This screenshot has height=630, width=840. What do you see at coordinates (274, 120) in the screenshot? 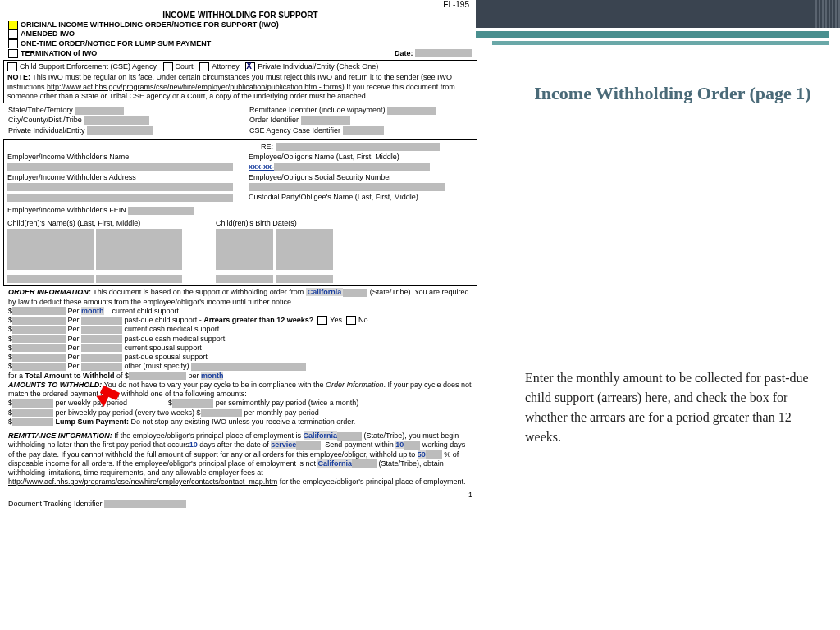
I see `lbl-order-id: Order Identifier` at bounding box center [274, 120].